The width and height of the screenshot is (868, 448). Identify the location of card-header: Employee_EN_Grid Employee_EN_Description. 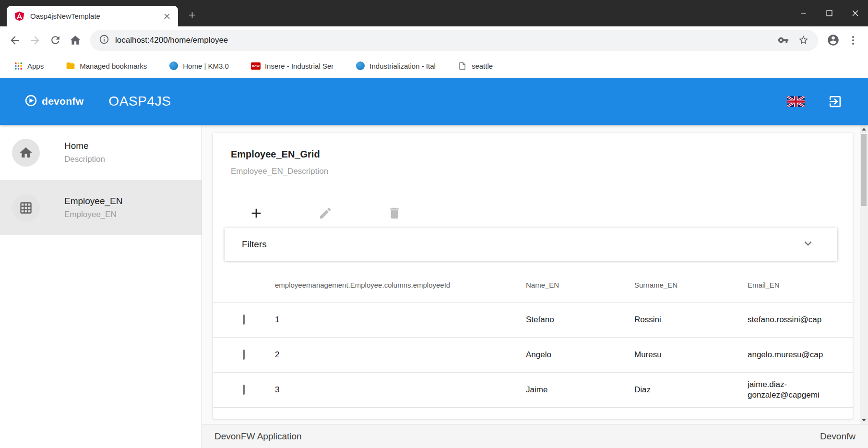
(533, 155).